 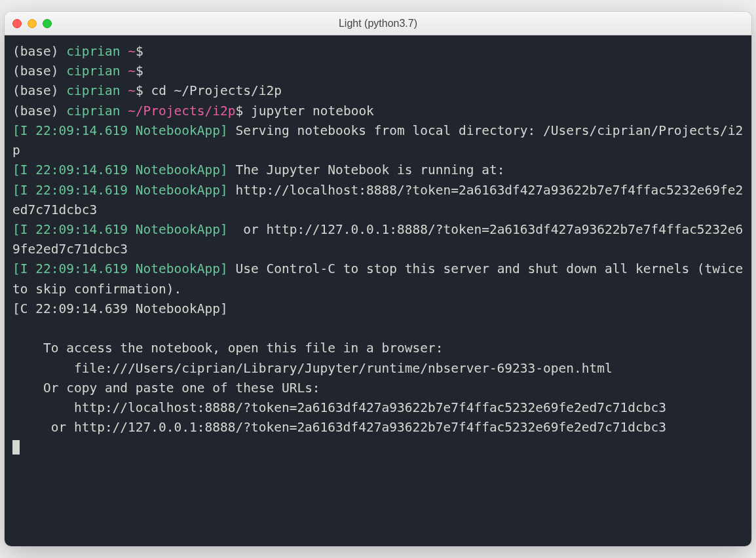 I want to click on maximize-icon, so click(x=47, y=24).